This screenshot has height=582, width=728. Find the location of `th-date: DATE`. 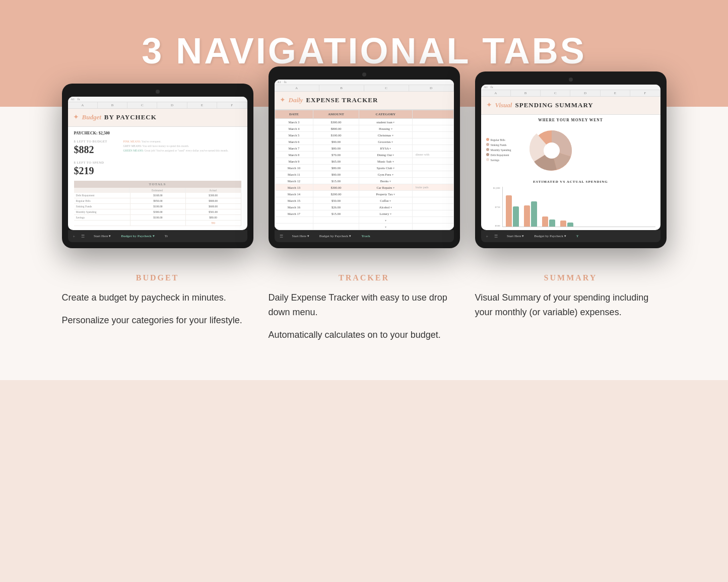

th-date: DATE is located at coordinates (294, 115).